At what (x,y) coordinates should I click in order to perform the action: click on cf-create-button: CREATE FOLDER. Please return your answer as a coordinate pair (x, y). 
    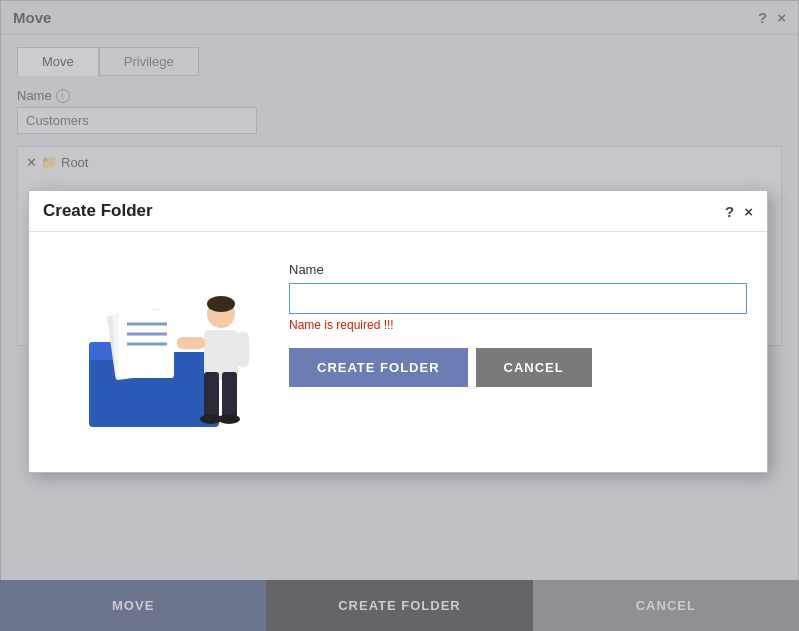
    Looking at the image, I should click on (378, 368).